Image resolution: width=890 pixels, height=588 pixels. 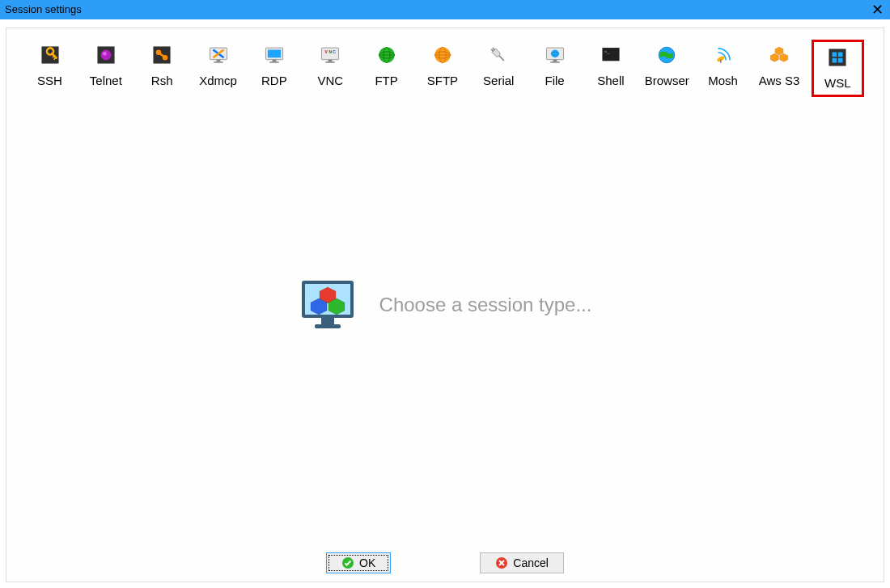 I want to click on session-label: Serial, so click(x=498, y=81).